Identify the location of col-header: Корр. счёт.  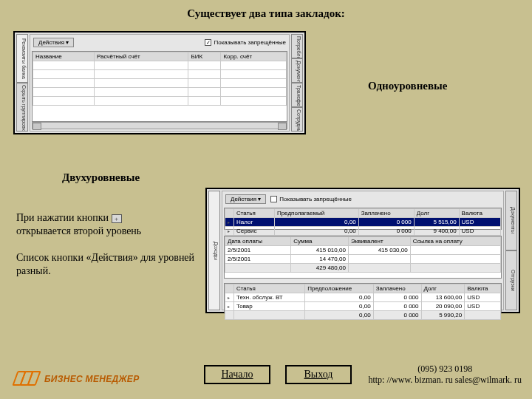
(254, 57).